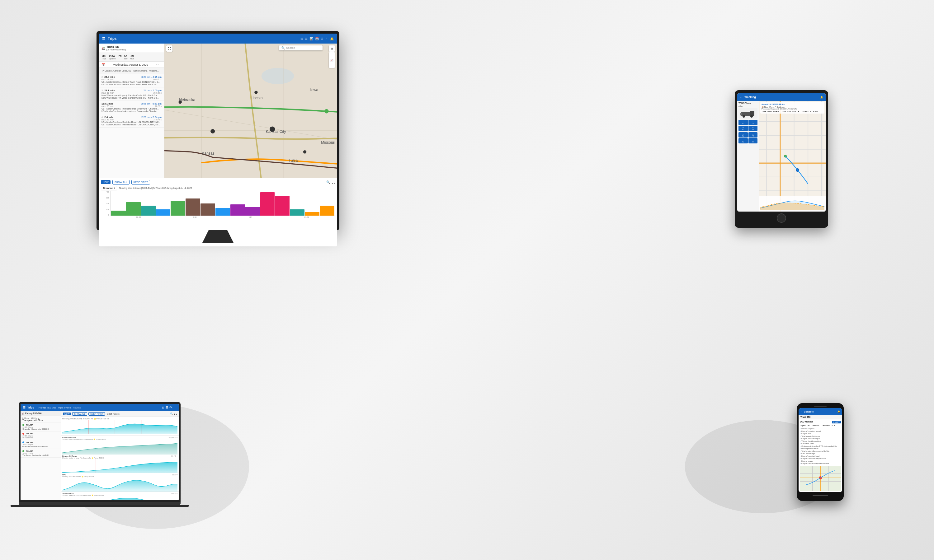  What do you see at coordinates (332, 38) in the screenshot?
I see `bell-icon: 🔔` at bounding box center [332, 38].